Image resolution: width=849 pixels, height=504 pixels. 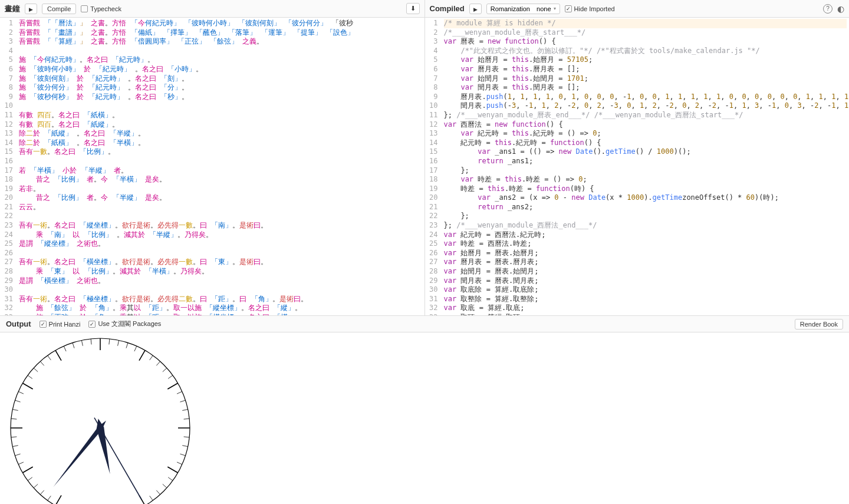 What do you see at coordinates (125, 324) in the screenshot?
I see `use-packages-toggle: Use 文淵閣 Packages` at bounding box center [125, 324].